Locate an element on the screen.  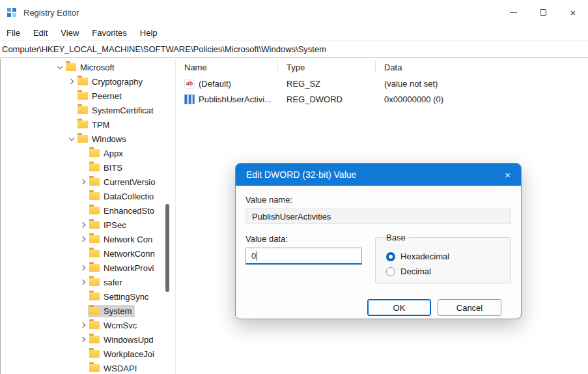
tree-item-label: SettingSync is located at coordinates (126, 297).